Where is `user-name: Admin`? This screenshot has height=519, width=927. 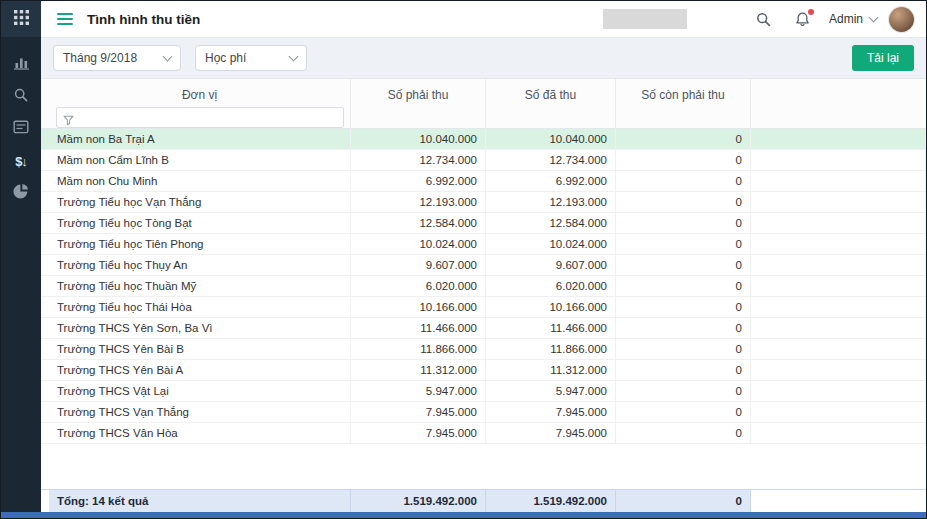 user-name: Admin is located at coordinates (846, 19).